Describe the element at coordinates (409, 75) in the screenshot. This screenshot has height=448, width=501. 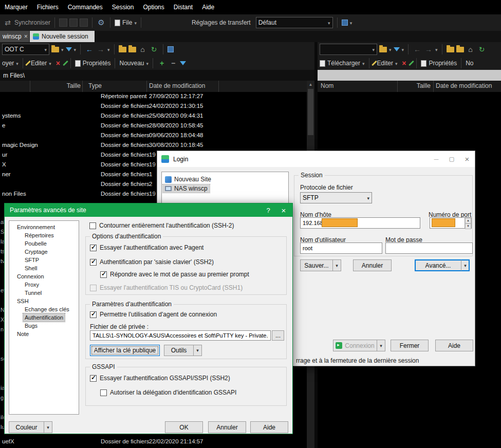
I see `remote-path-bar` at that location.